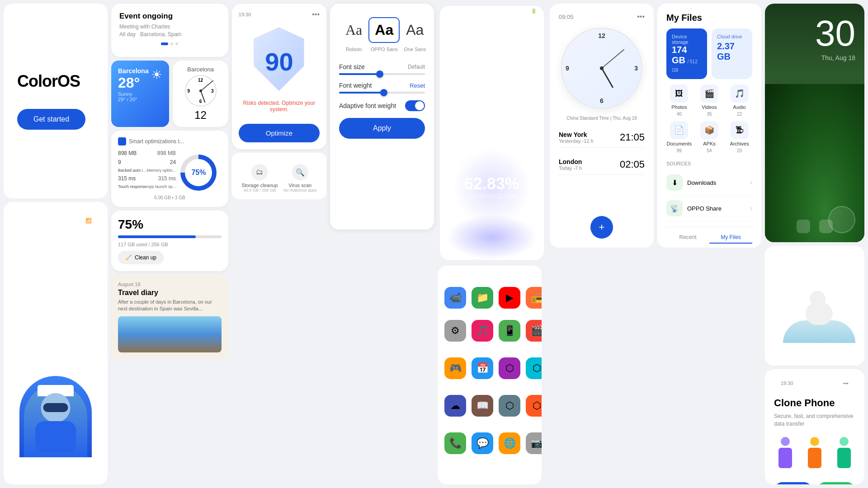  What do you see at coordinates (166, 153) in the screenshot?
I see `smart-r1v: 898 MB` at bounding box center [166, 153].